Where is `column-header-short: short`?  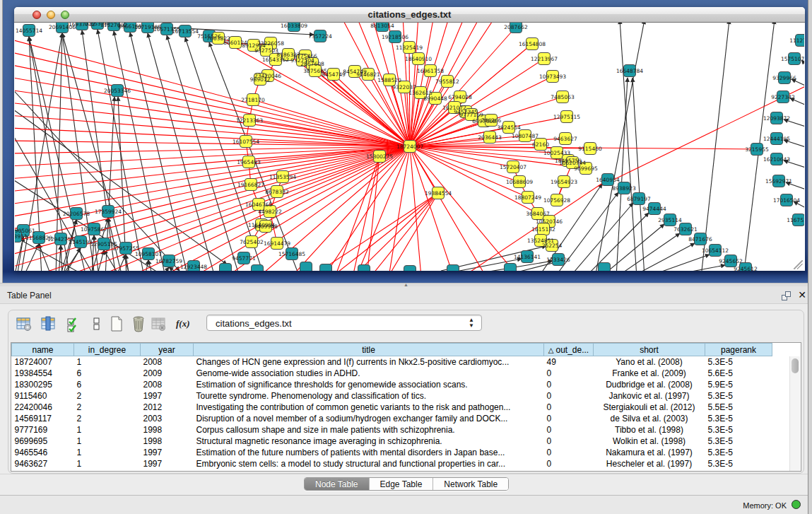 column-header-short: short is located at coordinates (649, 350).